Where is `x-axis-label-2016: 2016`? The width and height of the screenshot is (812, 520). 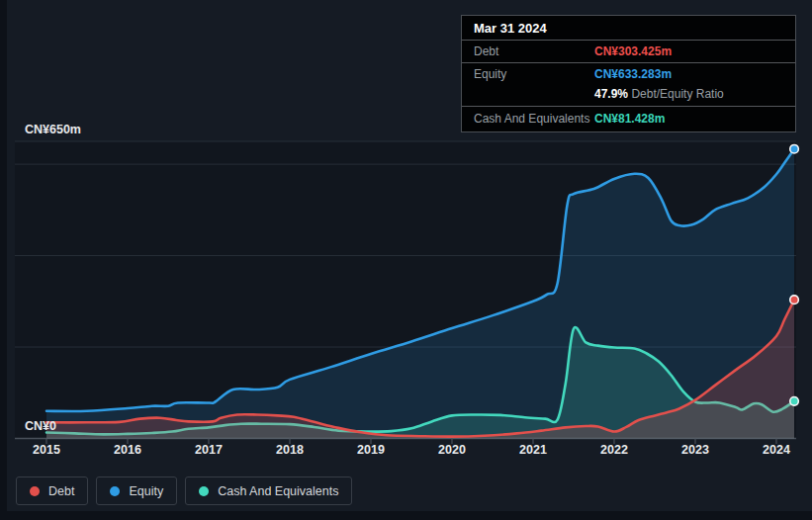 x-axis-label-2016: 2016 is located at coordinates (128, 450).